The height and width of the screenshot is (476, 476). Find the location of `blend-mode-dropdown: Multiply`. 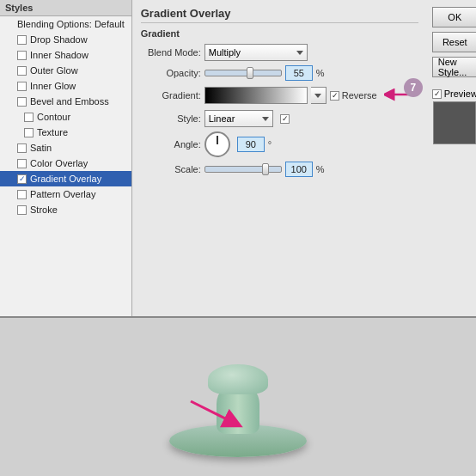

blend-mode-dropdown: Multiply is located at coordinates (256, 52).